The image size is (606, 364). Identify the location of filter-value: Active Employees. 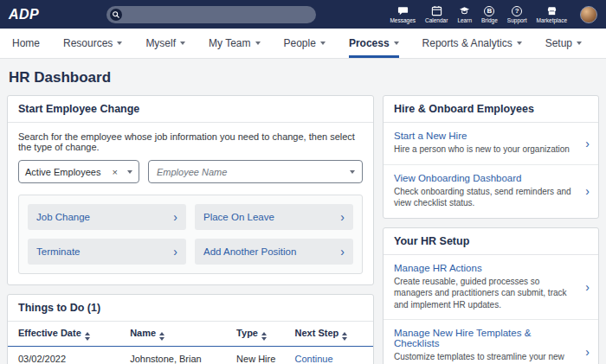
(62, 172).